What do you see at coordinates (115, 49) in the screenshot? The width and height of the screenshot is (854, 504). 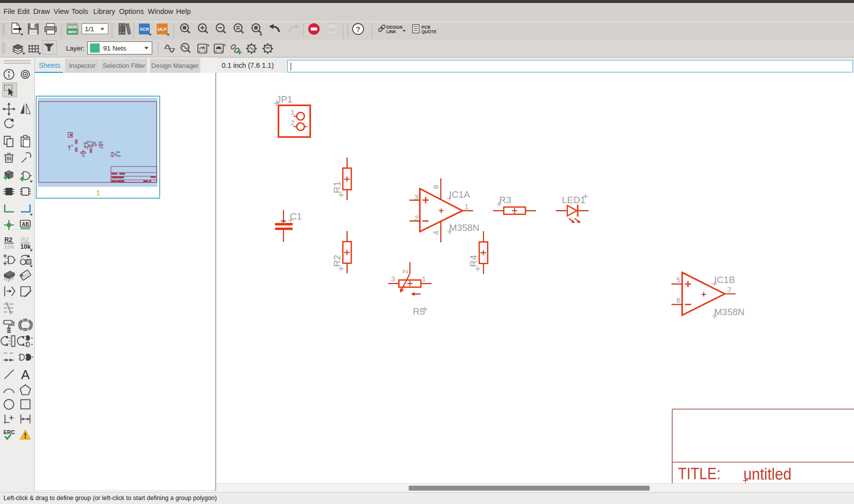 I see `svg-text: 91 Nets` at bounding box center [115, 49].